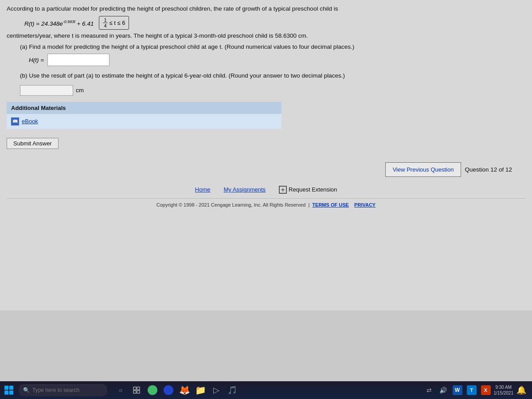 The width and height of the screenshot is (532, 399). Describe the element at coordinates (489, 169) in the screenshot. I see `question-counter: Question 12 of 12` at that location.